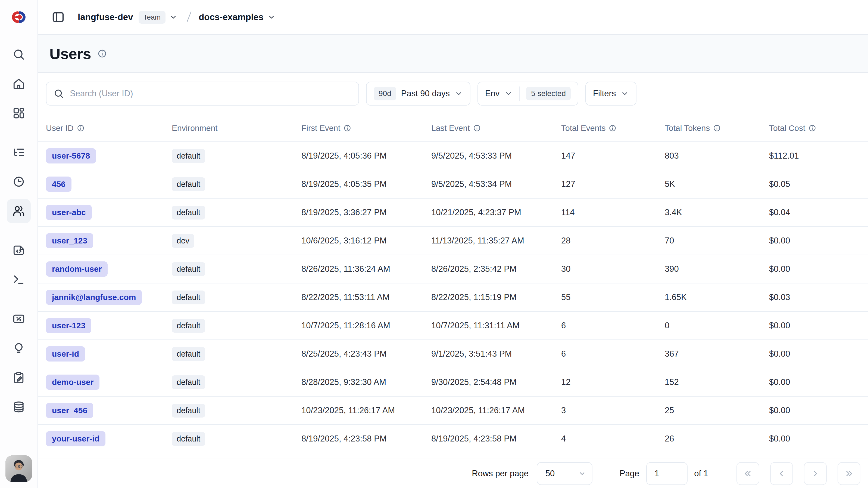  What do you see at coordinates (613, 269) in the screenshot?
I see `total-events-cell: 30` at bounding box center [613, 269].